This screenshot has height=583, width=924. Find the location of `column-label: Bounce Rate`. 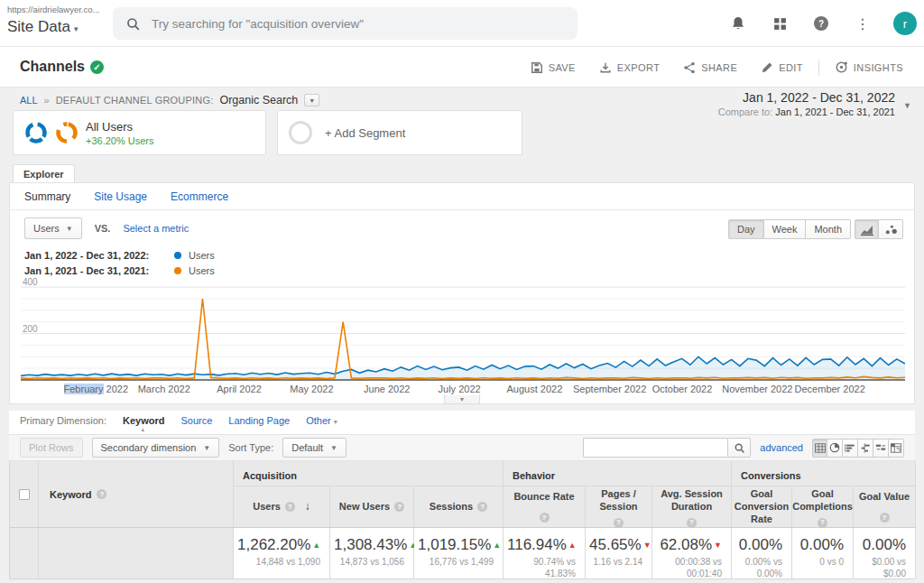

column-label: Bounce Rate is located at coordinates (543, 497).